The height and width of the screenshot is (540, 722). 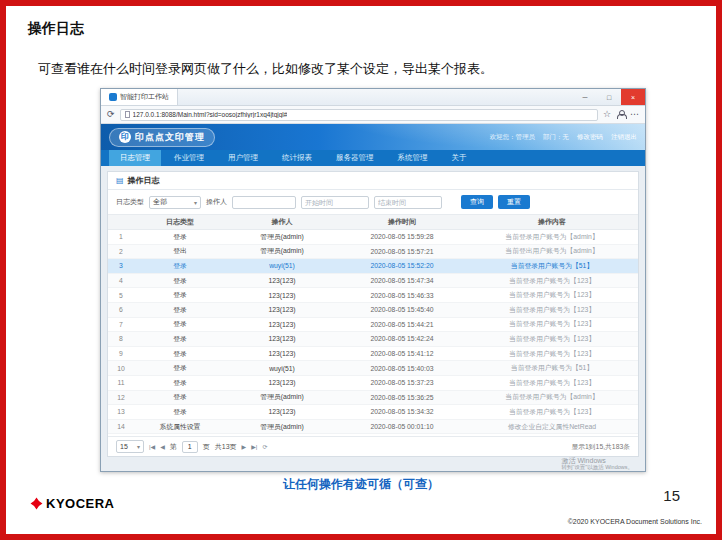 What do you see at coordinates (672, 496) in the screenshot?
I see `slide-page-number: 15` at bounding box center [672, 496].